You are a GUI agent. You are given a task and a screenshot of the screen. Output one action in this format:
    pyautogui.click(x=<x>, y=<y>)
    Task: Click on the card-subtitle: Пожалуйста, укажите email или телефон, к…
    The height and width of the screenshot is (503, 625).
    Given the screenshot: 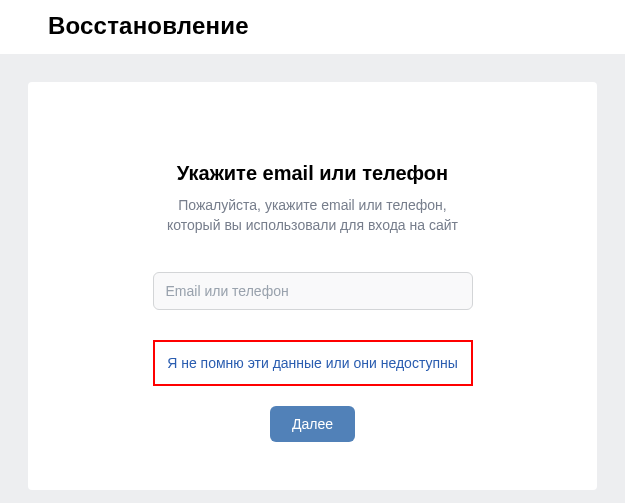 What is the action you would take?
    pyautogui.click(x=312, y=216)
    